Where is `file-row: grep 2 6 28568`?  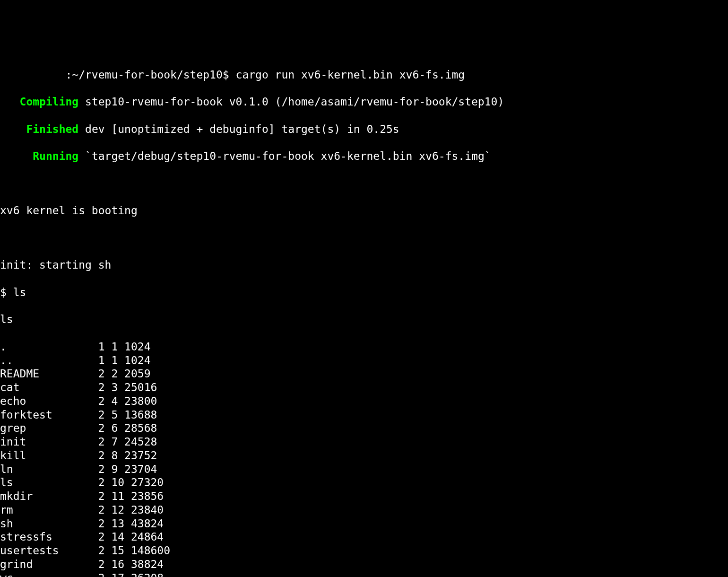
file-row: grep 2 6 28568 is located at coordinates (364, 428).